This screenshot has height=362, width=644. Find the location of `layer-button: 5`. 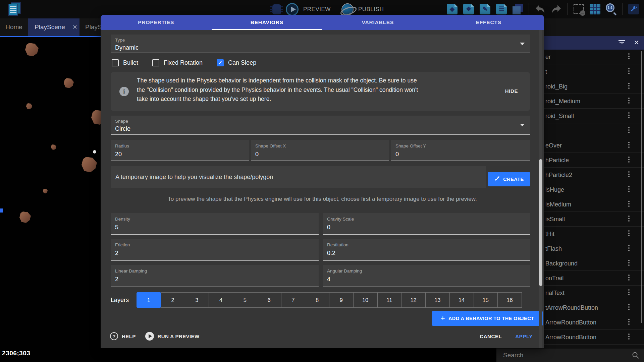

layer-button: 5 is located at coordinates (245, 300).